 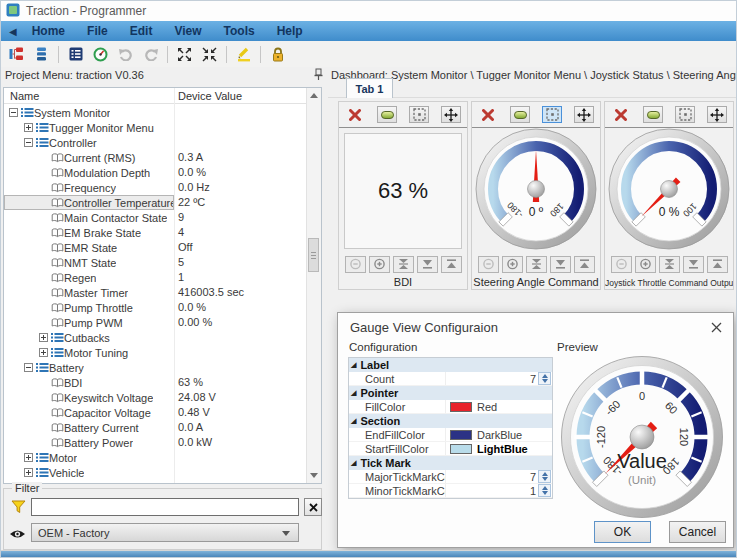 I want to click on tree-row: Current (RMS)0.3 A, so click(x=155, y=158).